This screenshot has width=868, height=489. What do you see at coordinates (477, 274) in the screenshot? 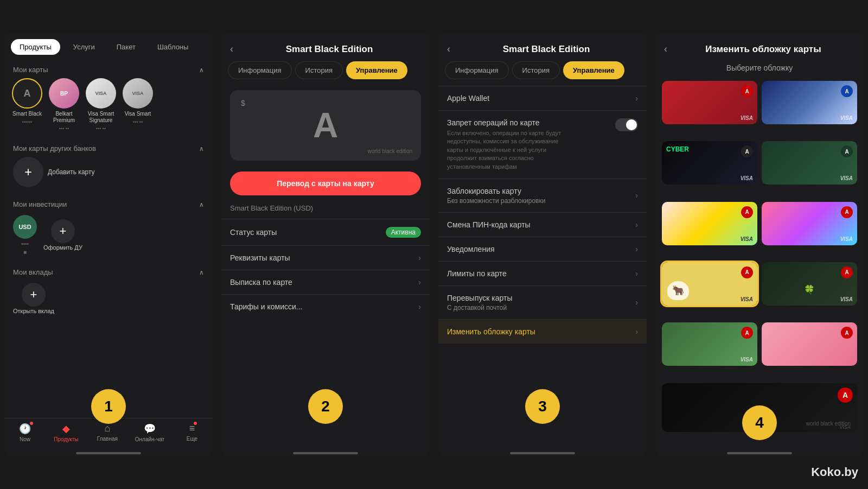
I see `limits-label: Лимиты по карте` at bounding box center [477, 274].